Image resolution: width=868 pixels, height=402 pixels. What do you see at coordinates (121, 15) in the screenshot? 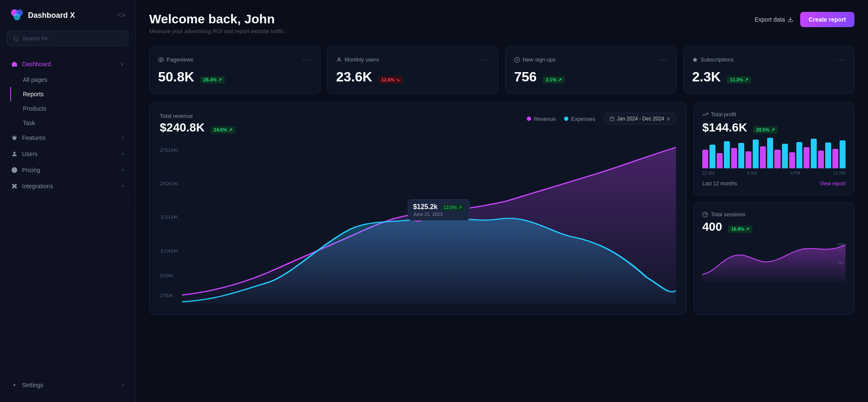
I see `collapse-button: <>` at bounding box center [121, 15].